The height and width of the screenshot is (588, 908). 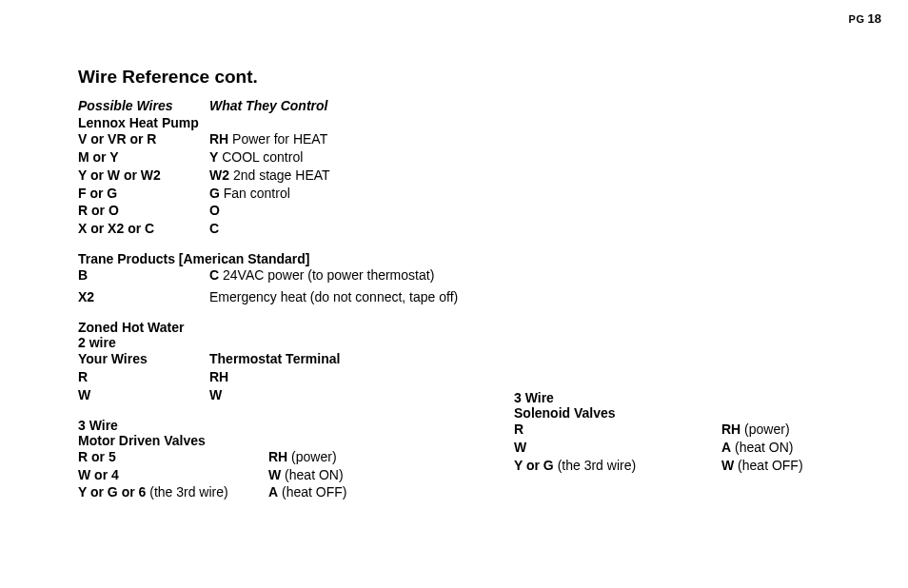 What do you see at coordinates (268, 457) in the screenshot?
I see `motor-row: R or 5RH (power)` at bounding box center [268, 457].